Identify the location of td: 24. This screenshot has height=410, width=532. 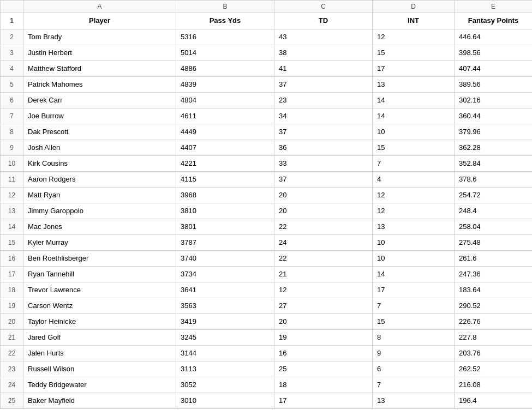
(324, 243).